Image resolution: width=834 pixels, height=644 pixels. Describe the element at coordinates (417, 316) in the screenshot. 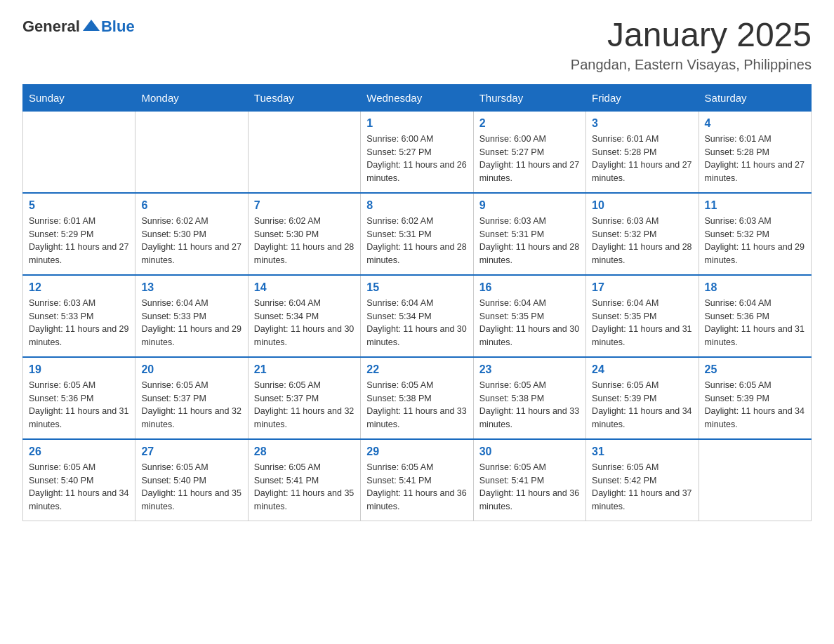

I see `calendar-cell: 15Sunrise: 6:04 AM Sunset: 5:34 PM Dayli…` at that location.